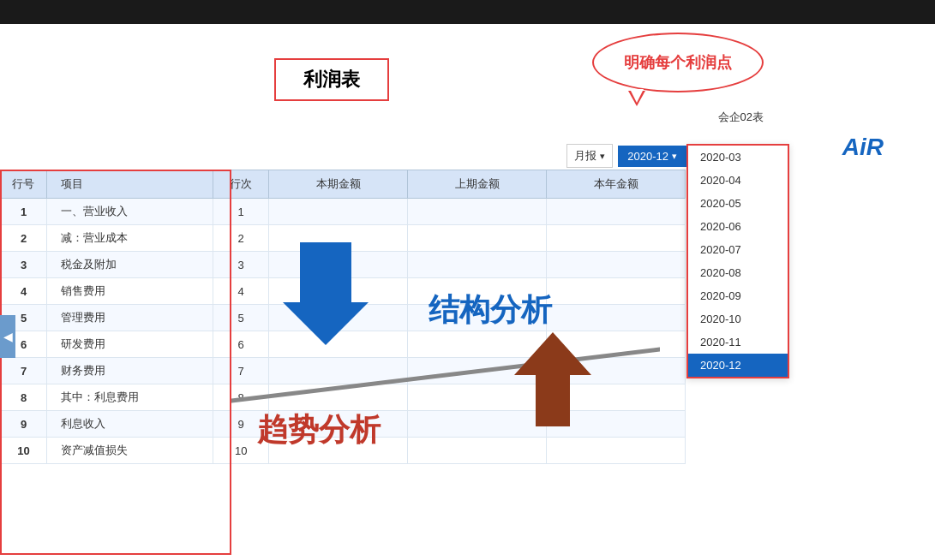 The height and width of the screenshot is (560, 935). I want to click on cell-seq: 1, so click(242, 212).